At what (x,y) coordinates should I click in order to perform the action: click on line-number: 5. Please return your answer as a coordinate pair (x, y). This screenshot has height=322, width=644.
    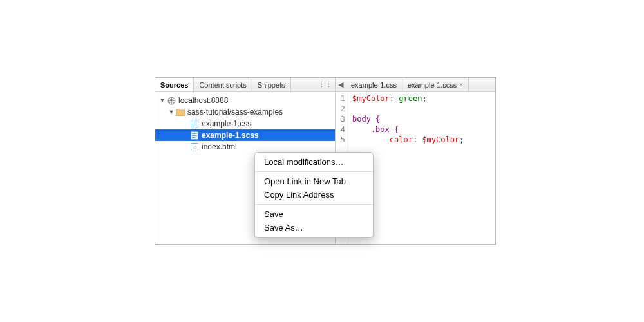
    Looking at the image, I should click on (340, 140).